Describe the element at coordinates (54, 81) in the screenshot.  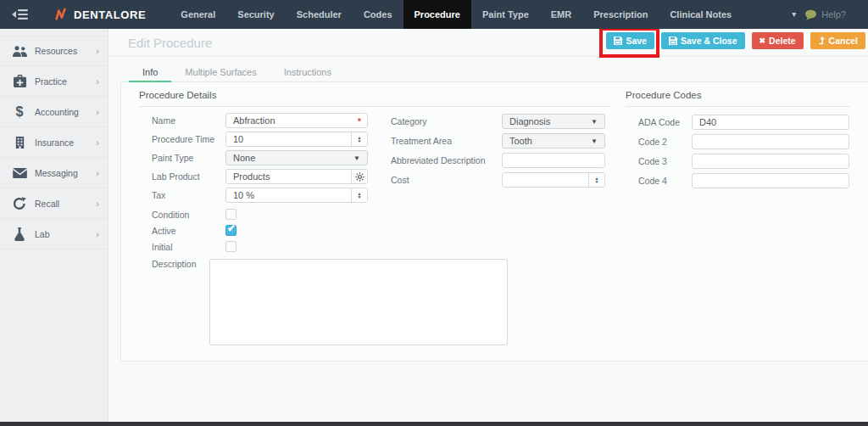
I see `sidebar-item-practice: Practice ›` at that location.